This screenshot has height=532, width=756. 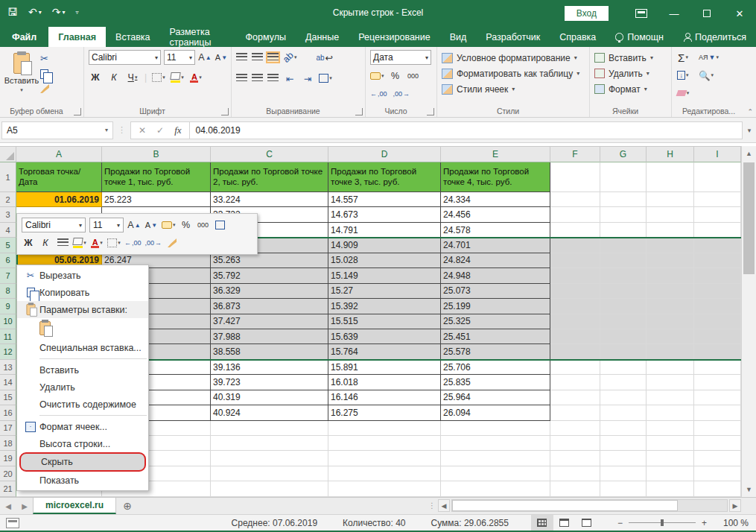 What do you see at coordinates (575, 367) in the screenshot?
I see `cell-F13` at bounding box center [575, 367].